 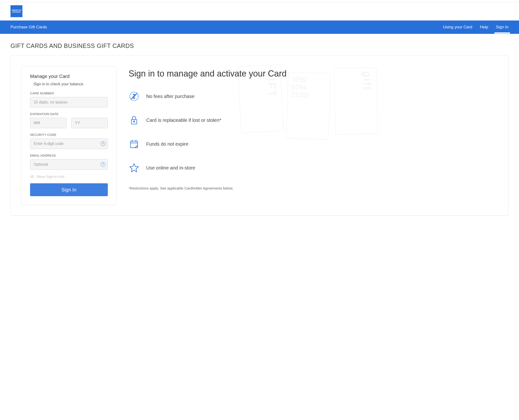 What do you see at coordinates (32, 177) in the screenshot?
I see `eye-icon` at bounding box center [32, 177].